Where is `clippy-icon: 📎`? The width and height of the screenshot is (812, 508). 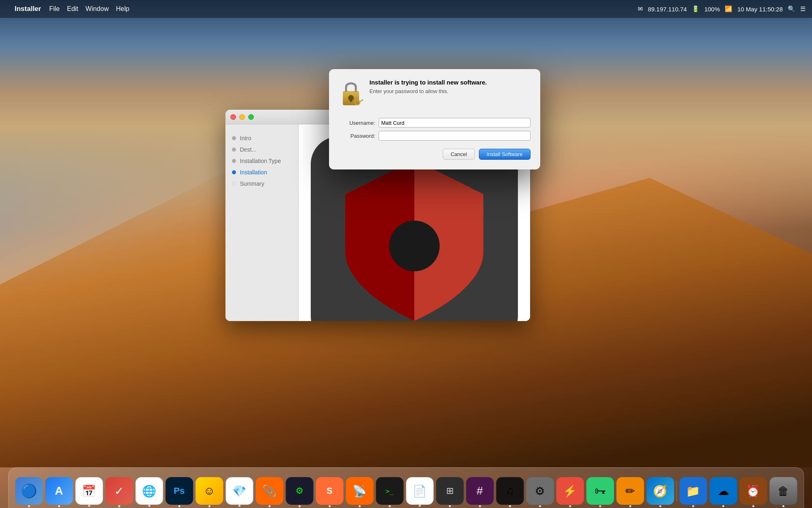 clippy-icon: 📎 is located at coordinates (270, 491).